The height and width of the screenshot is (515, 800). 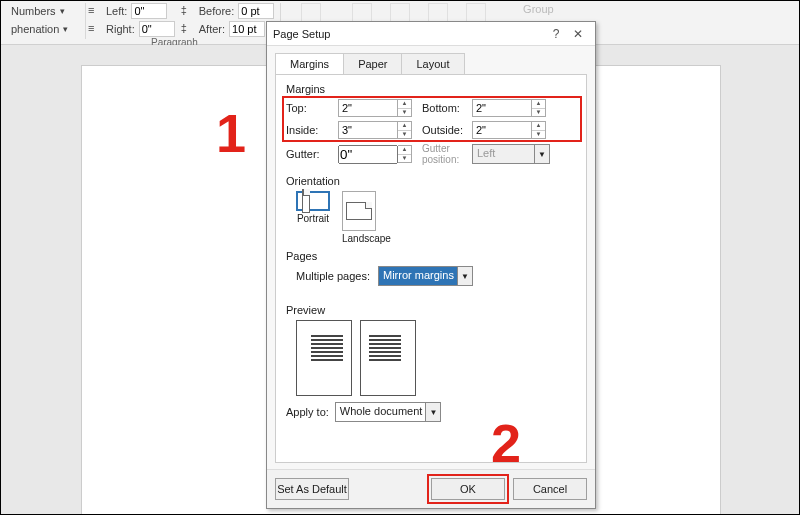 What do you see at coordinates (438, 13) in the screenshot?
I see `send-icon` at bounding box center [438, 13].